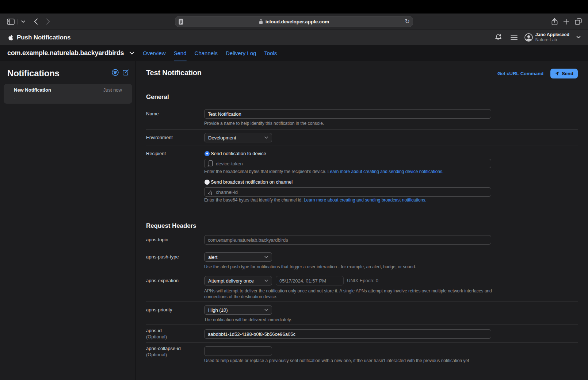  I want to click on send-button: Send, so click(564, 74).